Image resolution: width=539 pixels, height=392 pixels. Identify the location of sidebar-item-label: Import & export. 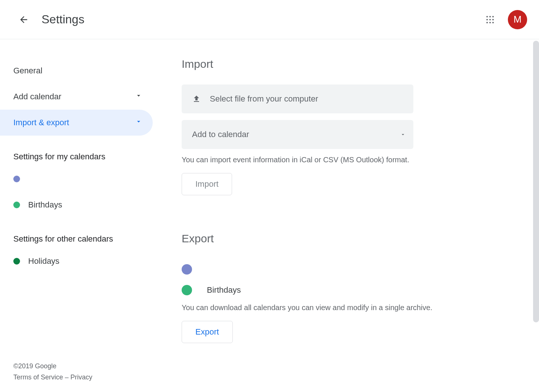
(41, 123).